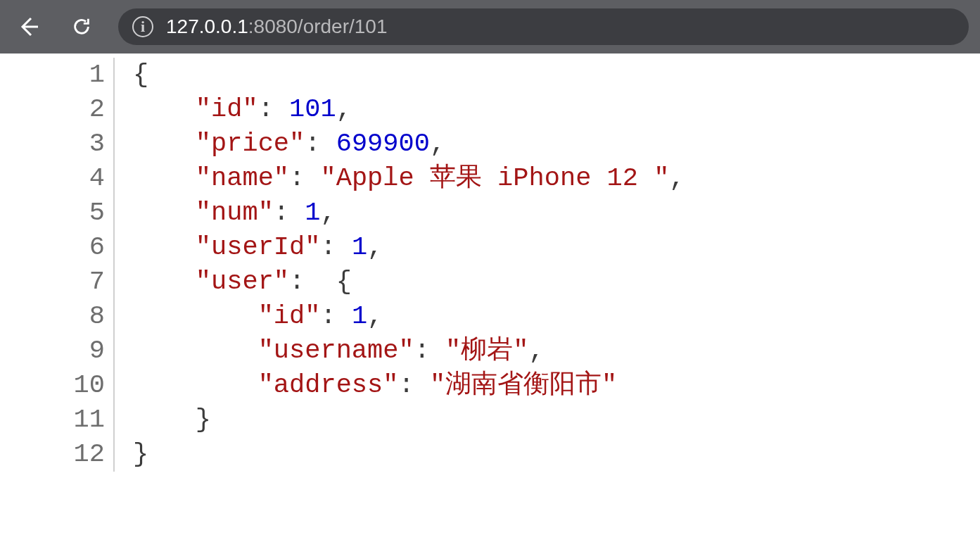 This screenshot has width=980, height=535. I want to click on code-line: 11 }, so click(497, 420).